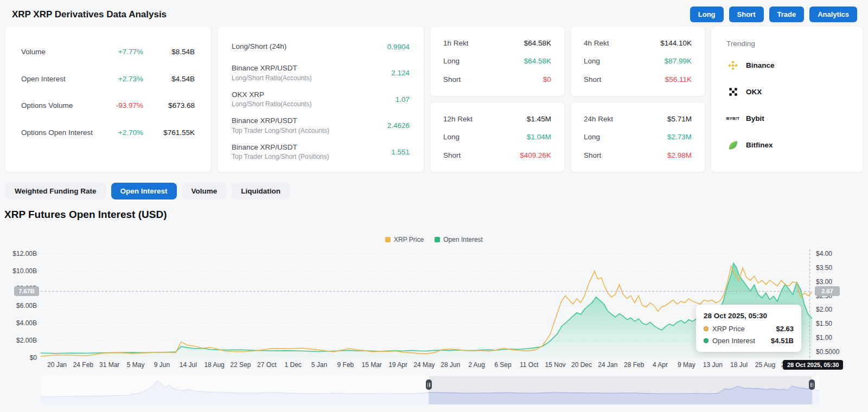  Describe the element at coordinates (784, 329) in the screenshot. I see `tooltip-series-value: $2.63` at that location.